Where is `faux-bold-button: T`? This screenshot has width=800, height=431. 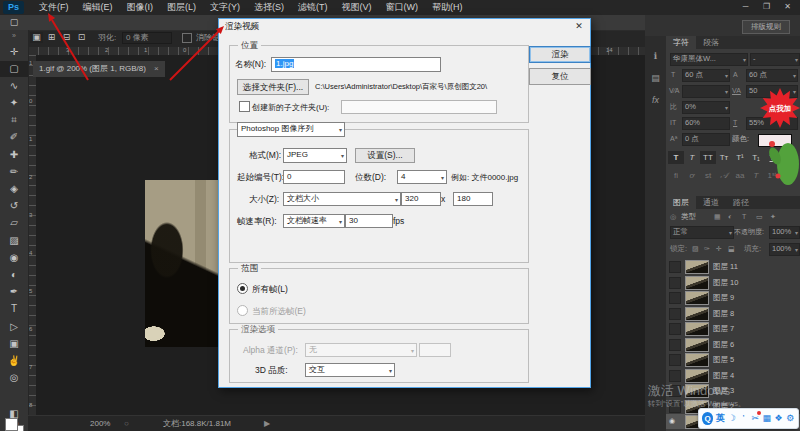
faux-bold-button: T is located at coordinates (676, 158).